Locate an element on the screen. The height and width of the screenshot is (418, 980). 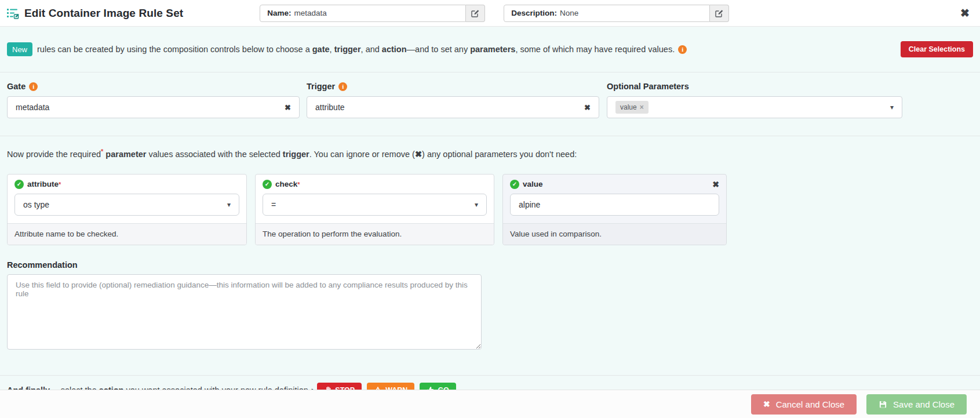
modal-footer: ✖ Cancel and Close Save and Close is located at coordinates (490, 404).